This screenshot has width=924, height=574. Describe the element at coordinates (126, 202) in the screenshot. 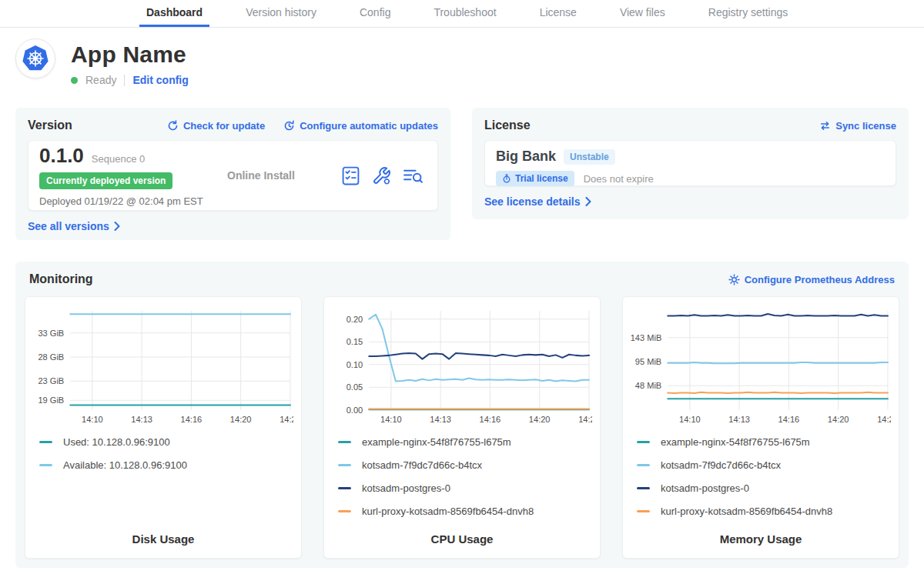

I see `deployed-timestamp: Deployed 01/19/22 @ 02:04 pm EST` at that location.